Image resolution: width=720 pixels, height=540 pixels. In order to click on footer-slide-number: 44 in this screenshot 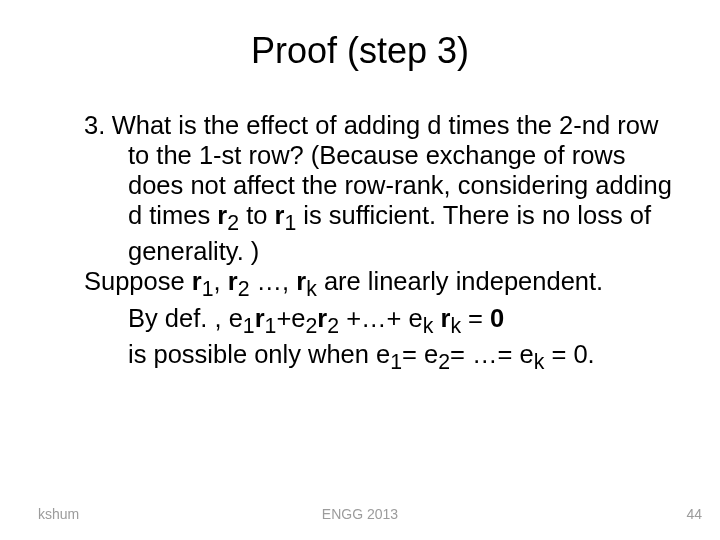, I will do `click(694, 514)`.